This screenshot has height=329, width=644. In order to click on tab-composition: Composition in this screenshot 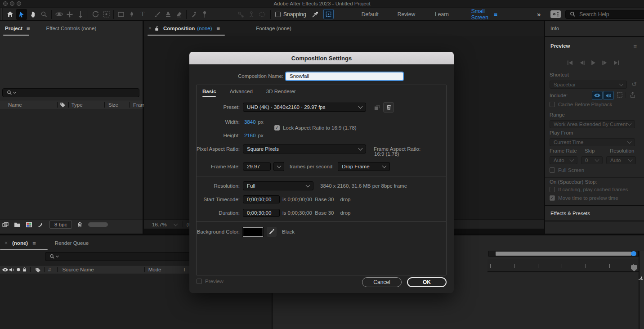, I will do `click(179, 28)`.